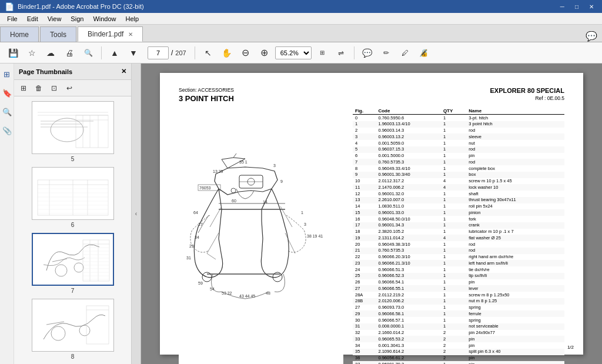 This screenshot has width=602, height=364. I want to click on chat-icon: 💬, so click(591, 36).